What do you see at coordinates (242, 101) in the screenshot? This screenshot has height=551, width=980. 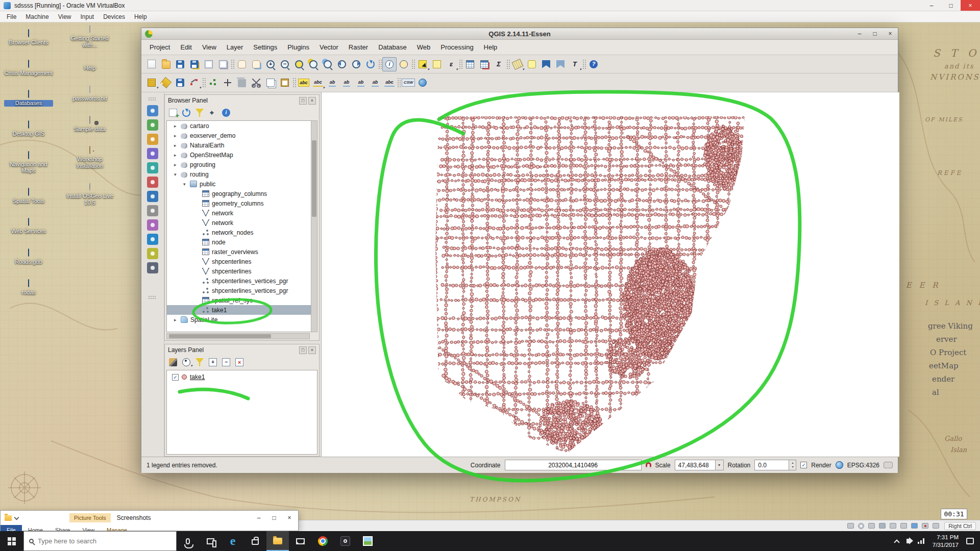 I see `browser-panel-header: Browser Panel □ ×` at bounding box center [242, 101].